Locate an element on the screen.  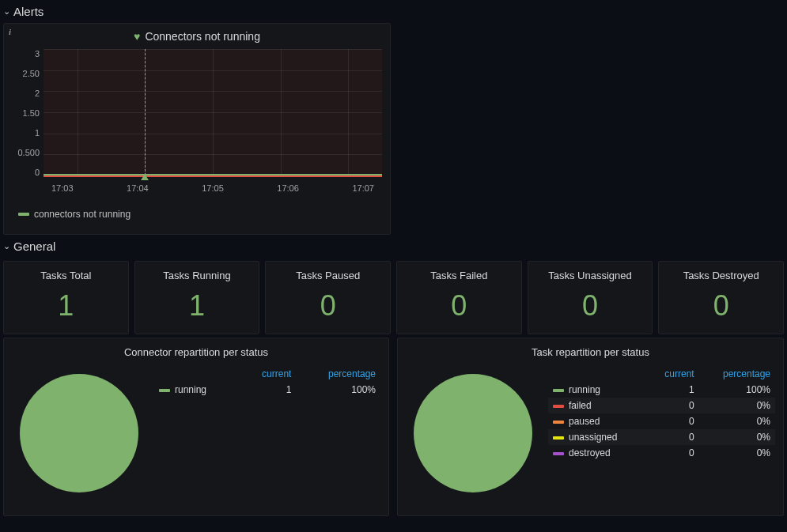
series-line is located at coordinates (213, 175).